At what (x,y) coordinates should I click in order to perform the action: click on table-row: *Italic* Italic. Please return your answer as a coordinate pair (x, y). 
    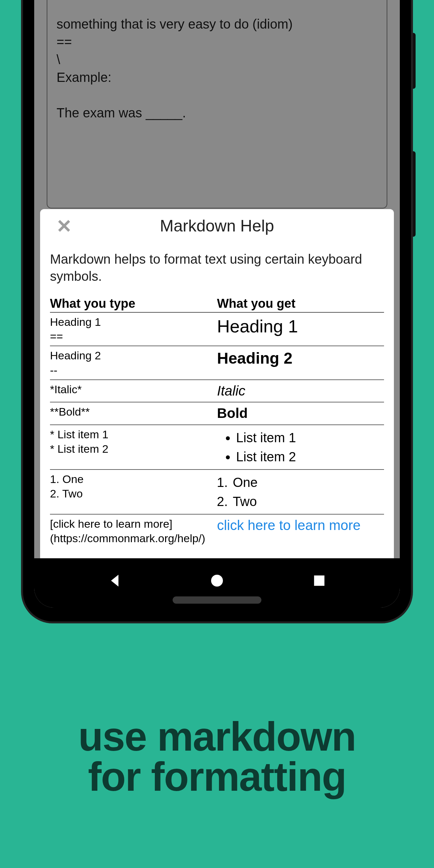
    Looking at the image, I should click on (217, 391).